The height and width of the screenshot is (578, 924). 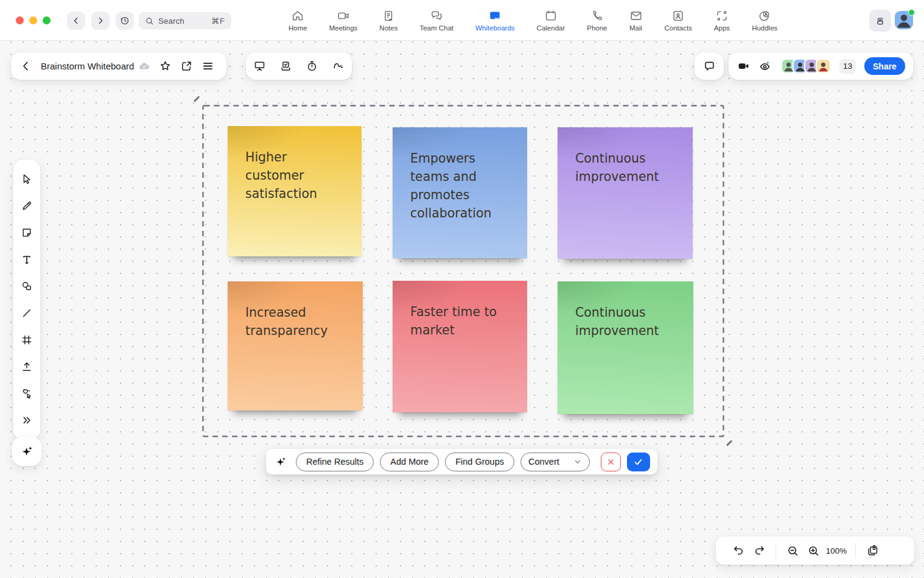 I want to click on select-tool, so click(x=27, y=179).